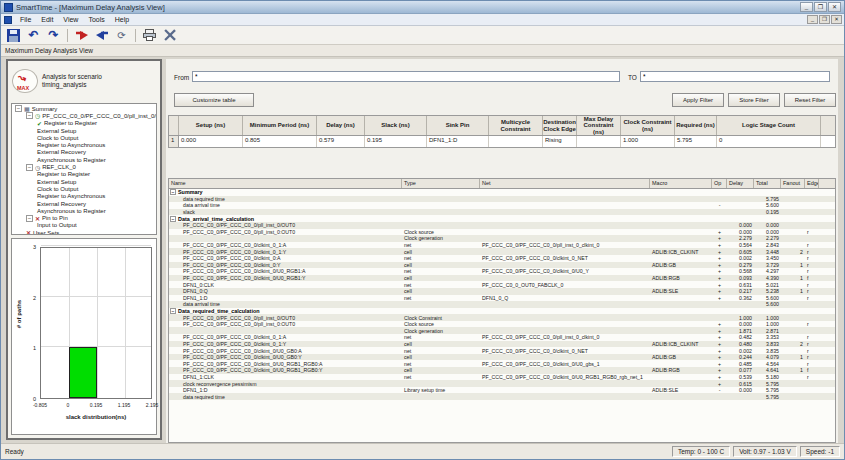  Describe the element at coordinates (84, 124) in the screenshot. I see `tree-item-register-to-register: ✔Register to Register` at that location.